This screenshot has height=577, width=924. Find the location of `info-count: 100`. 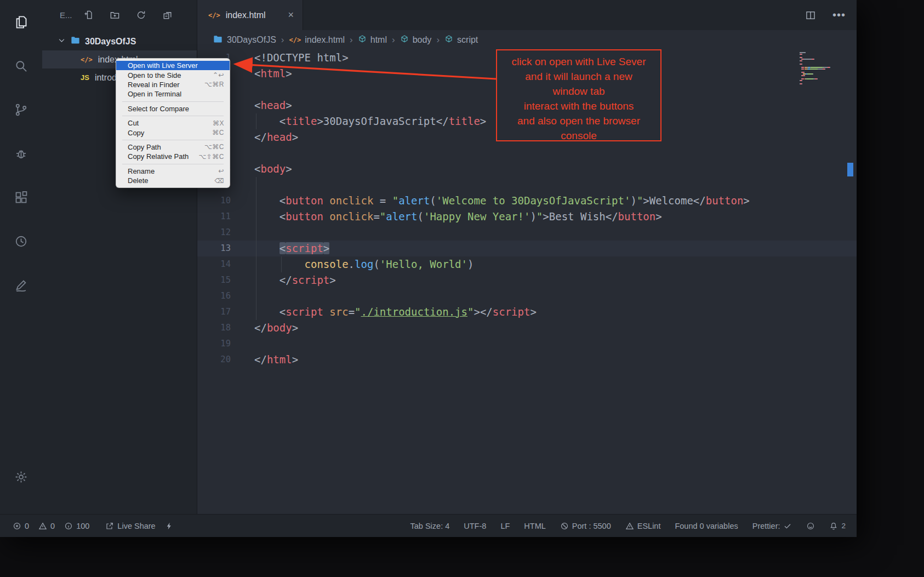

info-count: 100 is located at coordinates (77, 526).